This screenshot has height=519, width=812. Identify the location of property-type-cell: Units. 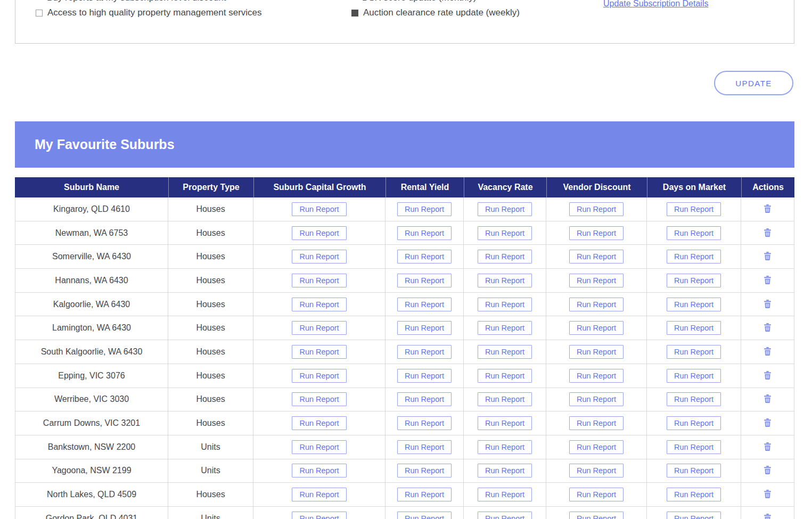
(211, 447).